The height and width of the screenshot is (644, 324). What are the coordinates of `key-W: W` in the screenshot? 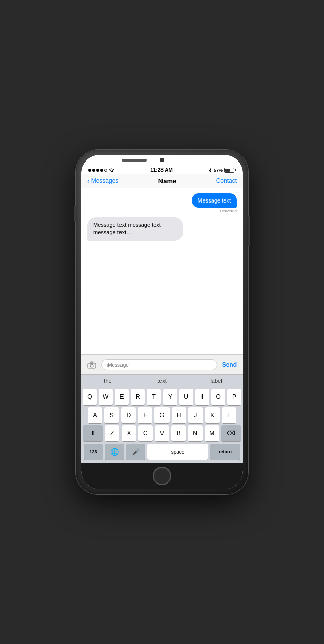 It's located at (106, 397).